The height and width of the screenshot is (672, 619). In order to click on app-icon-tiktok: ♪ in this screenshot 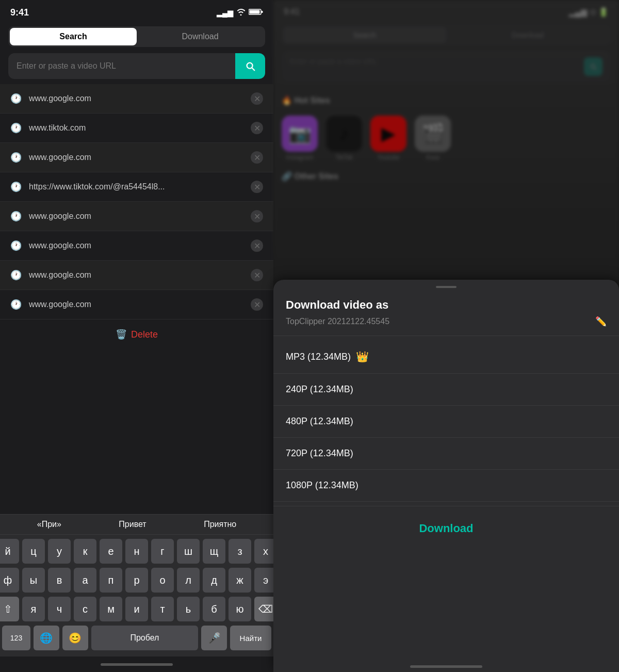, I will do `click(344, 134)`.